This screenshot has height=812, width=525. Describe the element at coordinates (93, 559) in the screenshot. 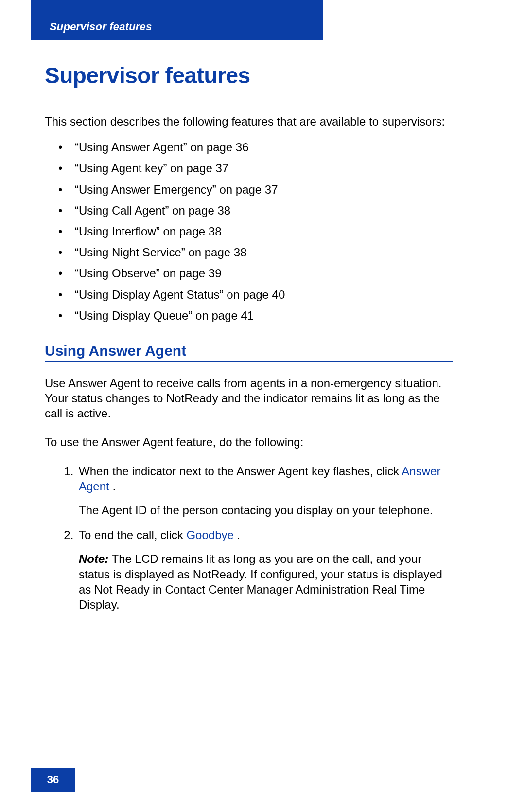

I see `note-label: Note:` at that location.